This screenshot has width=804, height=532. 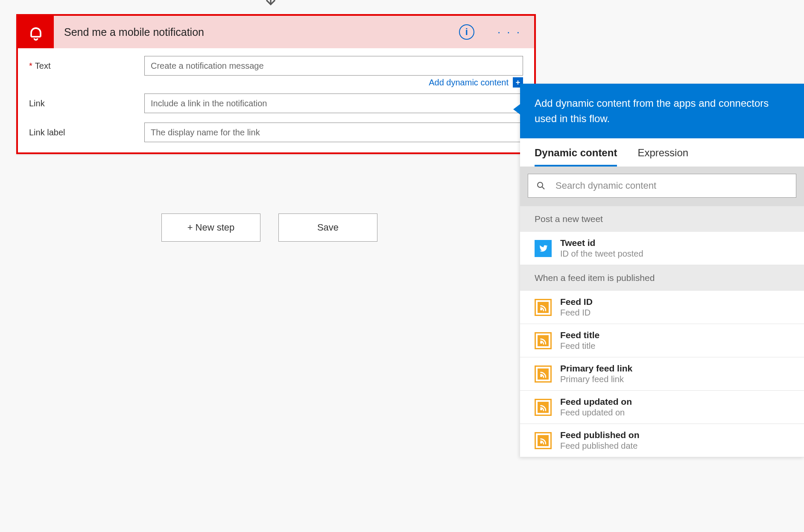 I want to click on token-name: Feed published on, so click(x=600, y=435).